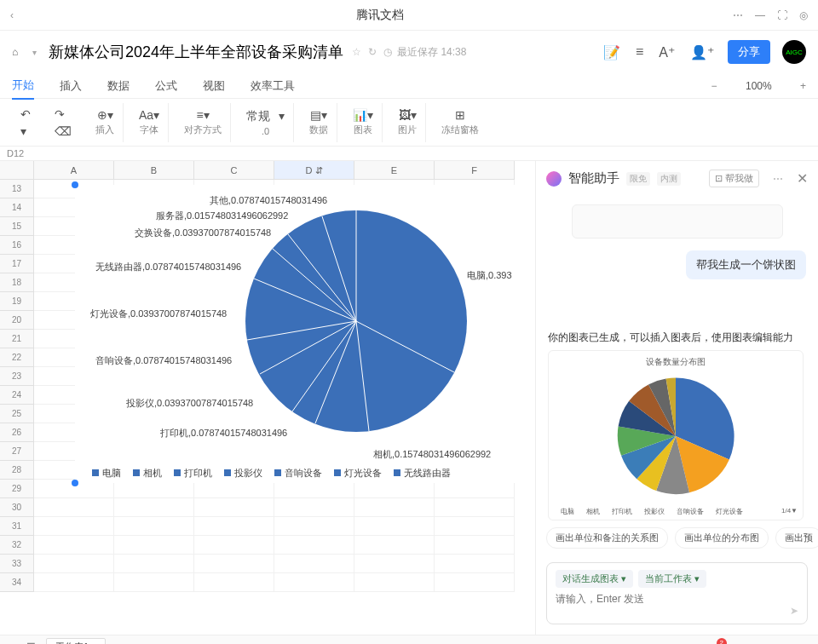  What do you see at coordinates (17, 302) in the screenshot?
I see `row-header: 19` at bounding box center [17, 302].